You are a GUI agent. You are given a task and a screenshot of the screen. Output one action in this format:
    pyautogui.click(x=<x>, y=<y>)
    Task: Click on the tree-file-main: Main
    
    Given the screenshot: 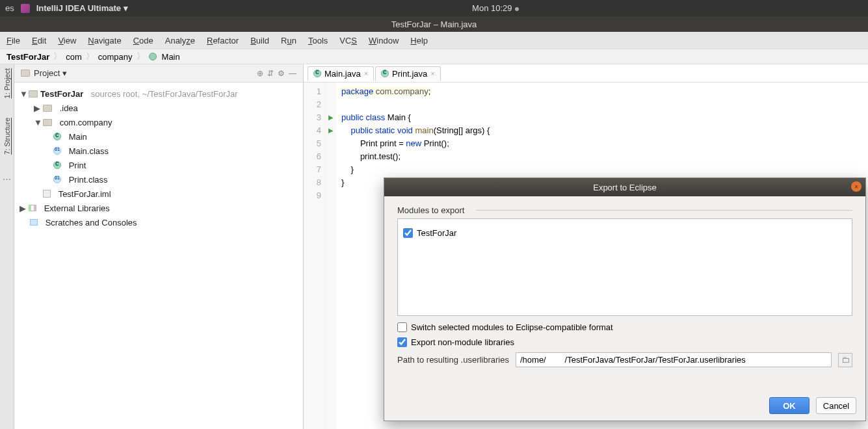 What is the action you would take?
    pyautogui.click(x=159, y=136)
    